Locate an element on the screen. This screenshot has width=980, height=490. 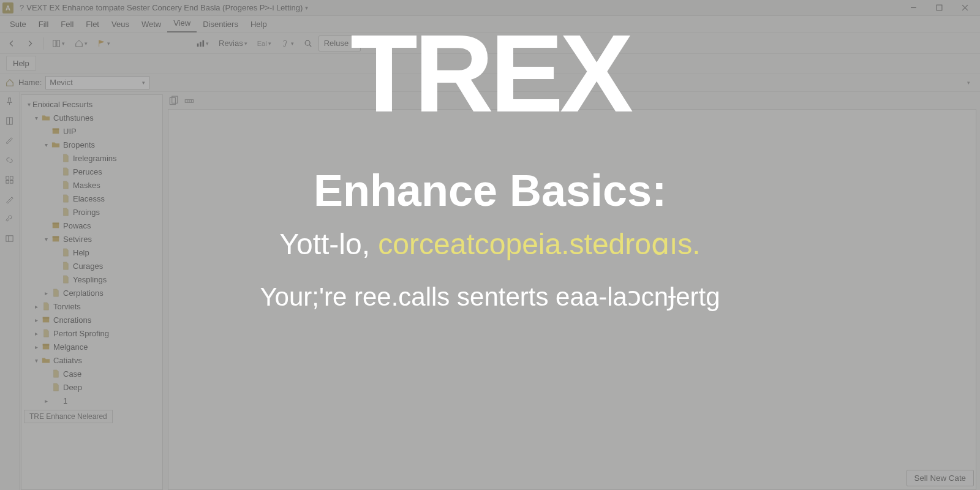
home-dropdown: ▾ is located at coordinates (81, 43).